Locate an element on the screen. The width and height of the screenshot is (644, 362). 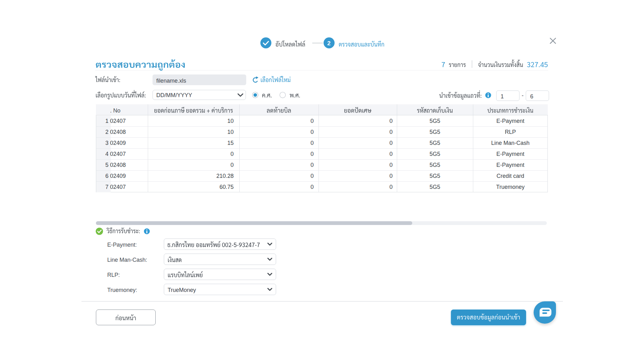
svg-text: 1 02407 is located at coordinates (116, 121).